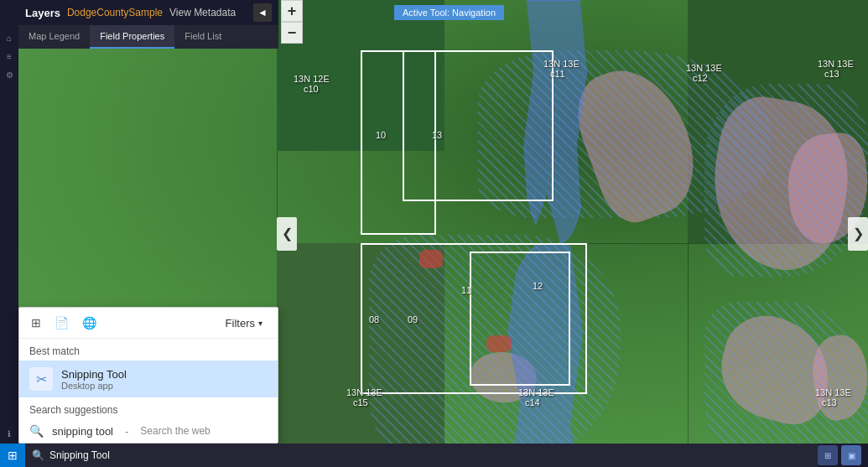 The image size is (868, 467). What do you see at coordinates (292, 22) in the screenshot?
I see `zoom-controls: + −` at bounding box center [292, 22].